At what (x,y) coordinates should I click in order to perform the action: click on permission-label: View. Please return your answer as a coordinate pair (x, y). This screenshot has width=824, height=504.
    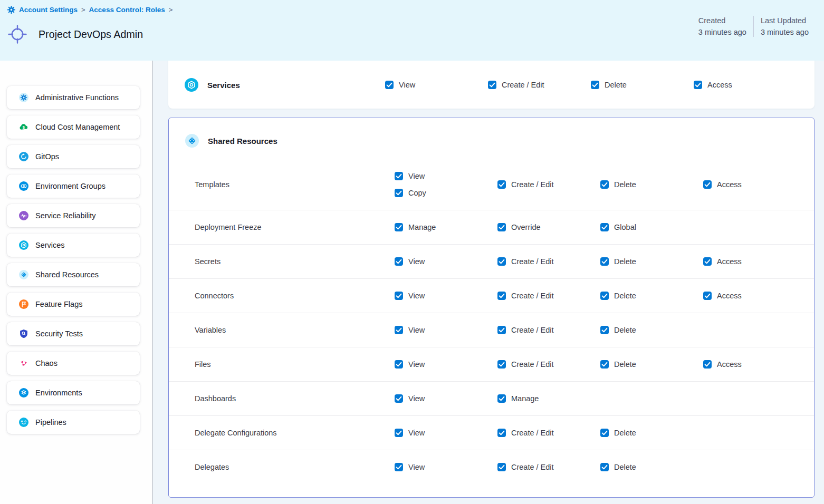
    Looking at the image, I should click on (417, 433).